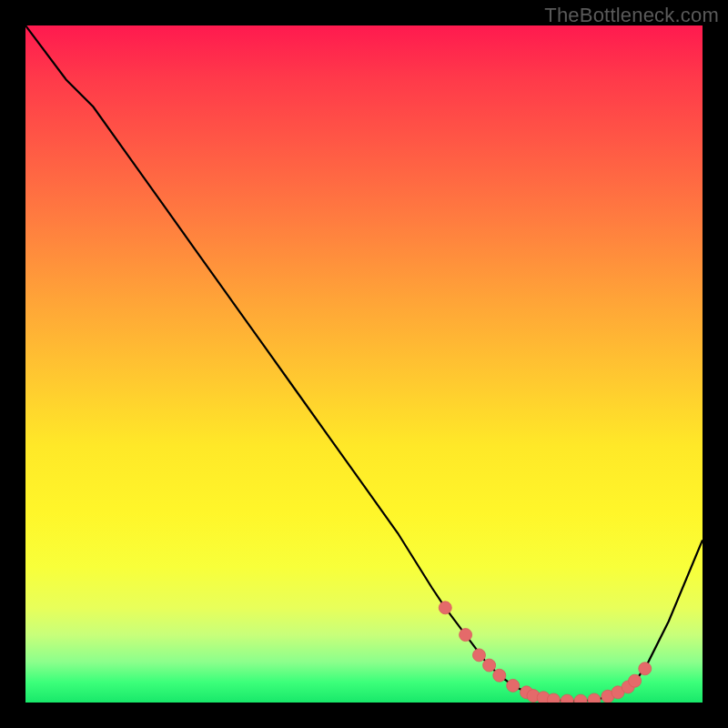 The image size is (728, 728). What do you see at coordinates (544, 652) in the screenshot?
I see `curve-dots` at bounding box center [544, 652].